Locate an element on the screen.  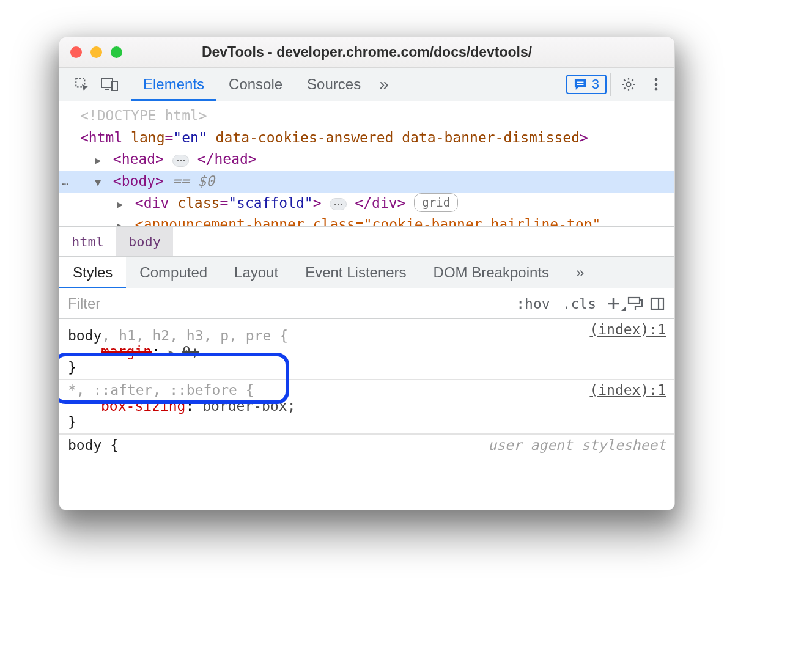
tab-sources: Sources is located at coordinates (334, 84).